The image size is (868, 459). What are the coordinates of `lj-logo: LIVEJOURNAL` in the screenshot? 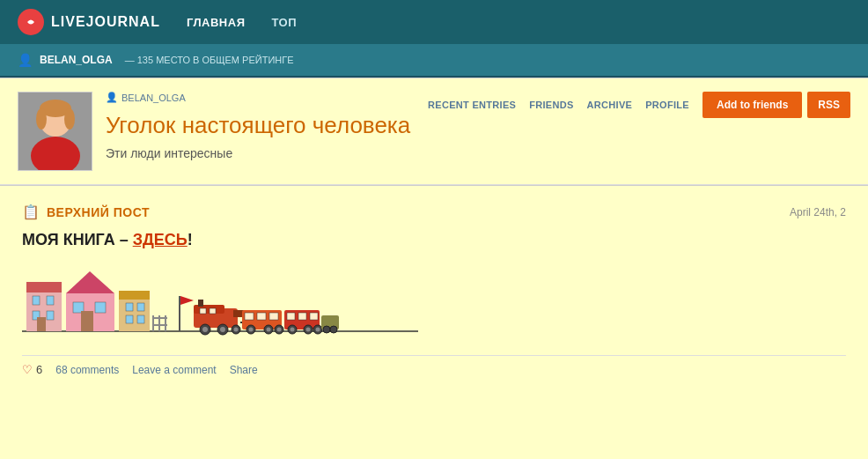 It's located at (89, 22).